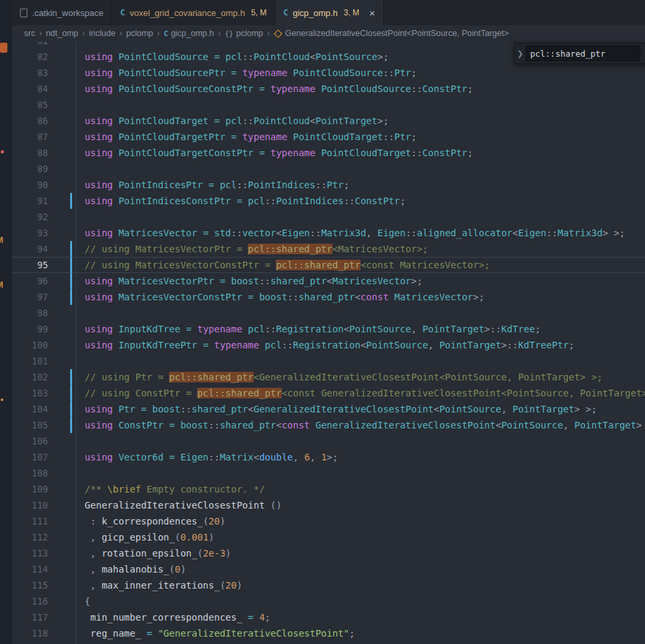 Image resolution: width=645 pixels, height=644 pixels. I want to click on code-line-85: 85, so click(329, 105).